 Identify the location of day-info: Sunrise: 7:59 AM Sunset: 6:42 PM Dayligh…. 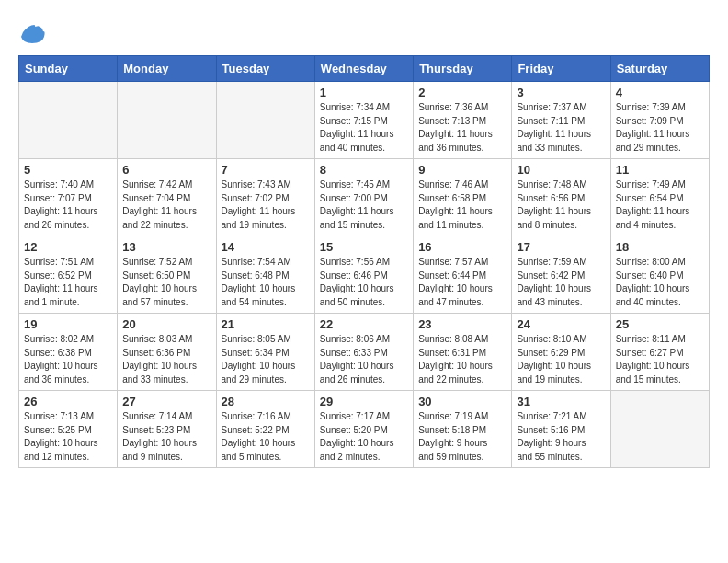
(561, 282).